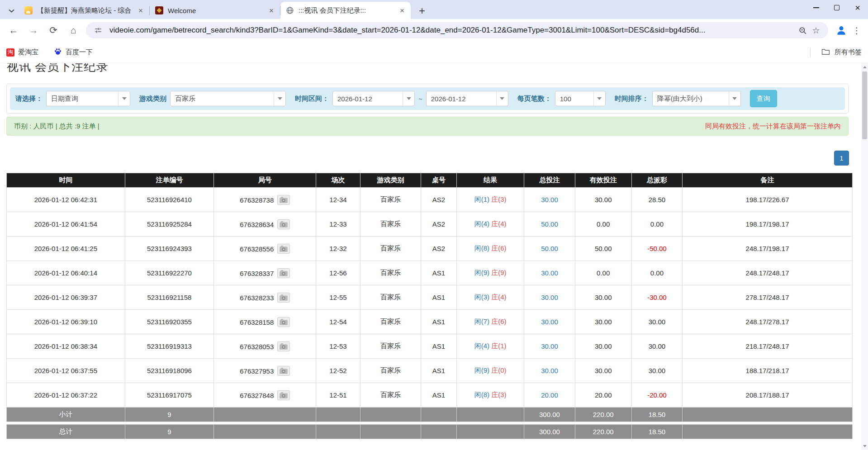 This screenshot has width=868, height=450. What do you see at coordinates (482, 199) in the screenshot?
I see `result-player: 闲(1)` at bounding box center [482, 199].